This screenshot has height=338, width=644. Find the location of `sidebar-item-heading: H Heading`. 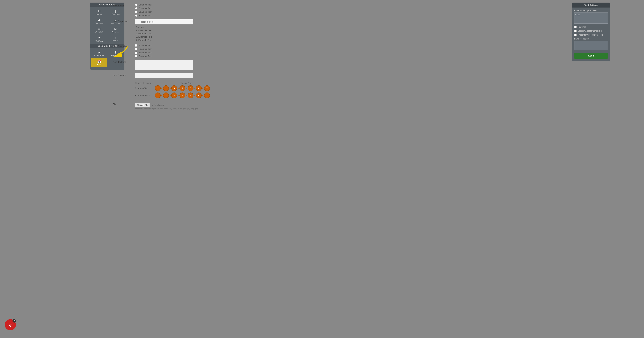

sidebar-item-heading: H Heading is located at coordinates (99, 12).